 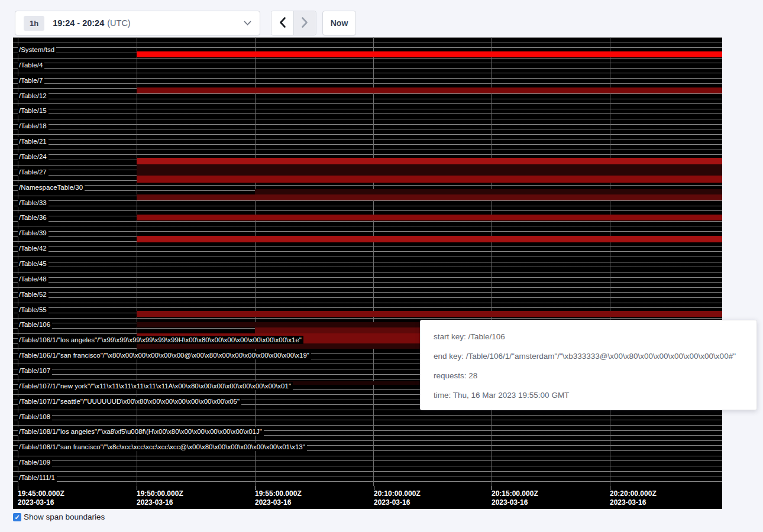 I want to click on span-row-label: /Table/52, so click(x=33, y=294).